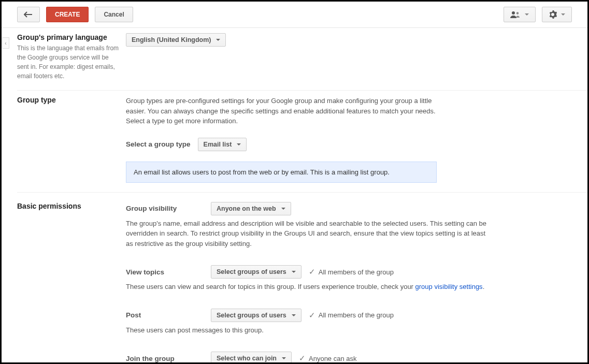 The height and width of the screenshot is (364, 589). What do you see at coordinates (159, 144) in the screenshot?
I see `select-group-type-label: Select a group type` at bounding box center [159, 144].